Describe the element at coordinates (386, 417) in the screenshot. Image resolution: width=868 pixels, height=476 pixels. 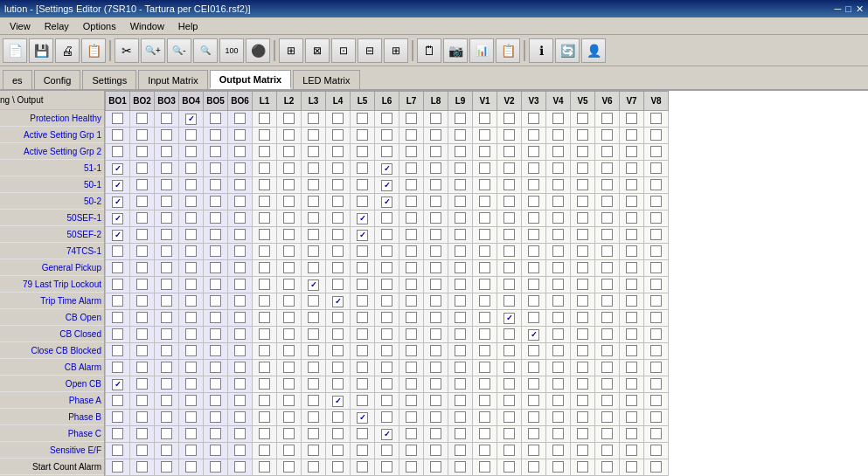
I see `checkbox-r18-l6` at that location.